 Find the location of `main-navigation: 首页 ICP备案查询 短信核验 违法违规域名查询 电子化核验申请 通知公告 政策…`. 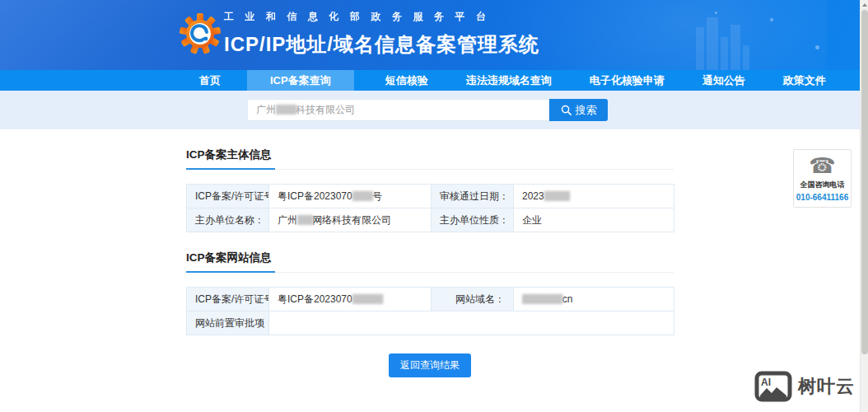

main-navigation: 首页 ICP备案查询 短信核验 违法违规域名查询 电子化核验申请 通知公告 政策… is located at coordinates (430, 81).